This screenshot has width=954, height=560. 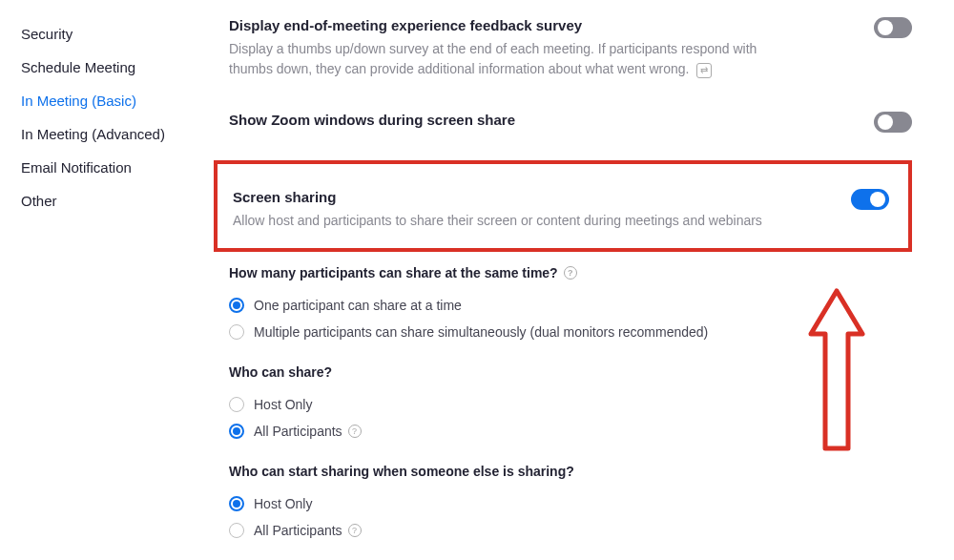 I want to click on question-label: Who can start sharing when someone else …, so click(x=570, y=471).